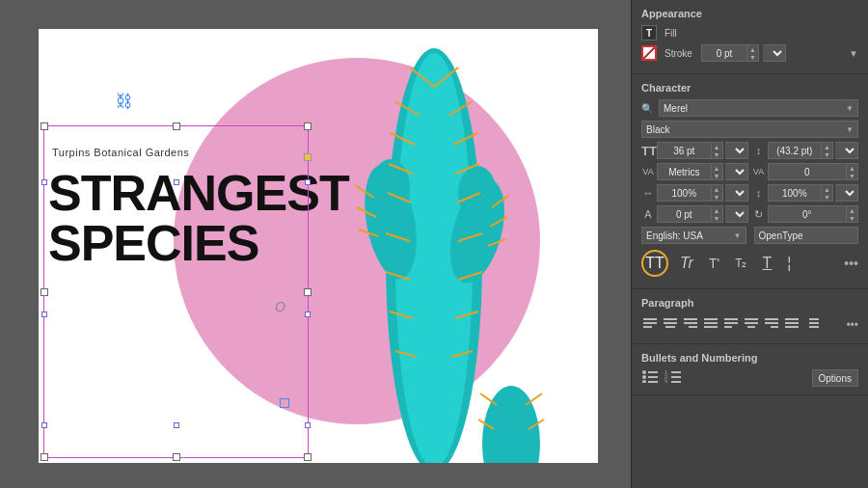 Image resolution: width=868 pixels, height=488 pixels. I want to click on more-options-btn: •••, so click(851, 263).